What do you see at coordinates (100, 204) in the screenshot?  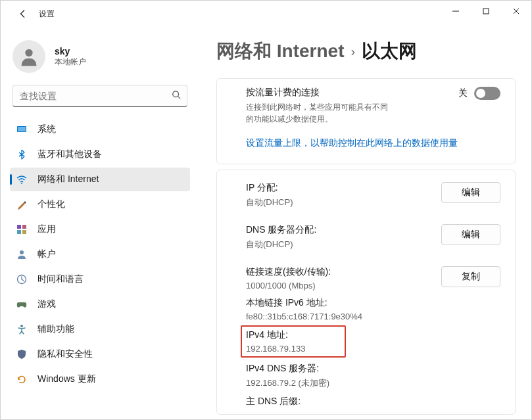 I see `sidebar-item-personalization: 个性化` at bounding box center [100, 204].